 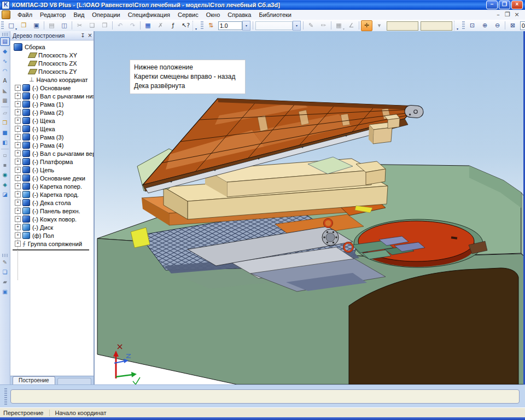 What do you see at coordinates (65, 26) in the screenshot?
I see `print-preview-button: ◫` at bounding box center [65, 26].